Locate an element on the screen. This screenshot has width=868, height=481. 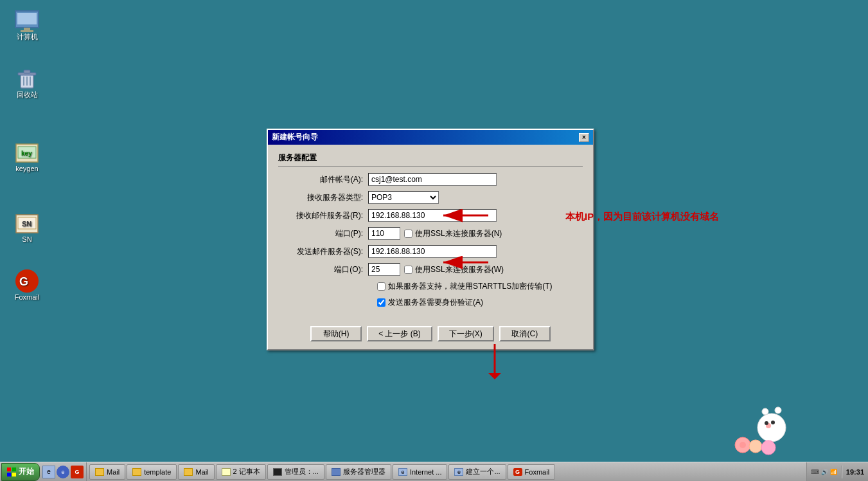
cancel-button: 取消(C) is located at coordinates (525, 334).